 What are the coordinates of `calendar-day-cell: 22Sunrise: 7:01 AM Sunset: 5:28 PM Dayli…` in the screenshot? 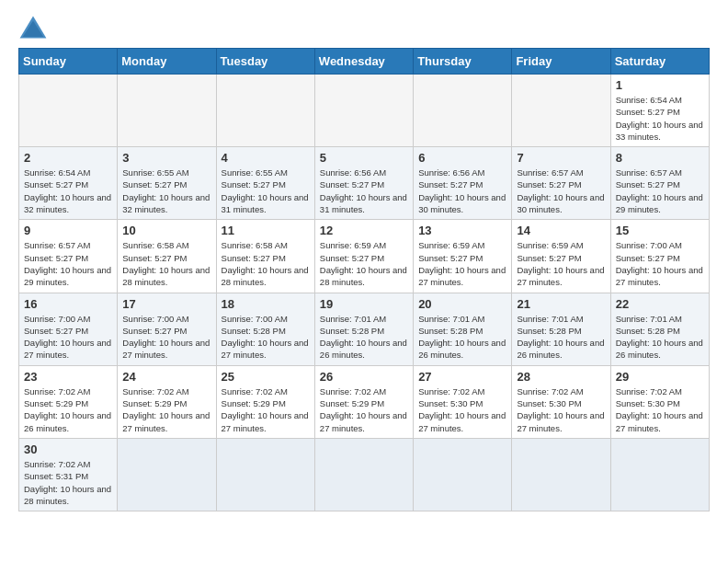 It's located at (660, 329).